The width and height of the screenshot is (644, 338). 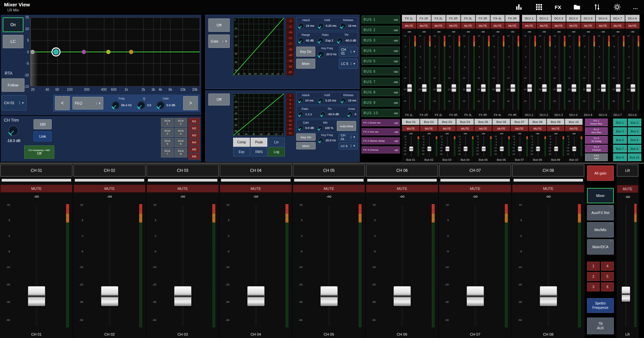 I want to click on sidebar-number-button: 5, so click(x=607, y=277).